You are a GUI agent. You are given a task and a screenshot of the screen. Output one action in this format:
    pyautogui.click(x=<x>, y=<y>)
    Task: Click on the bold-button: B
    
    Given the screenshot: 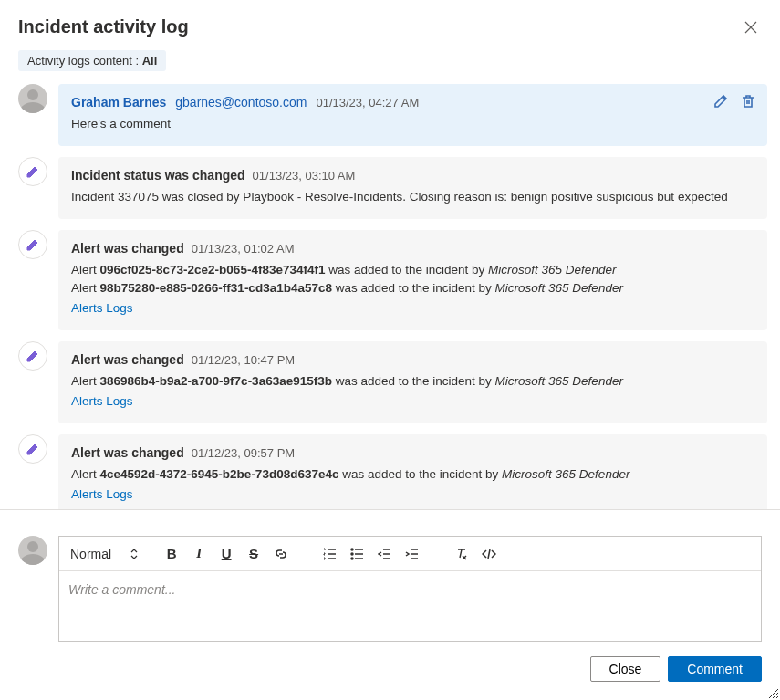 What is the action you would take?
    pyautogui.click(x=172, y=554)
    